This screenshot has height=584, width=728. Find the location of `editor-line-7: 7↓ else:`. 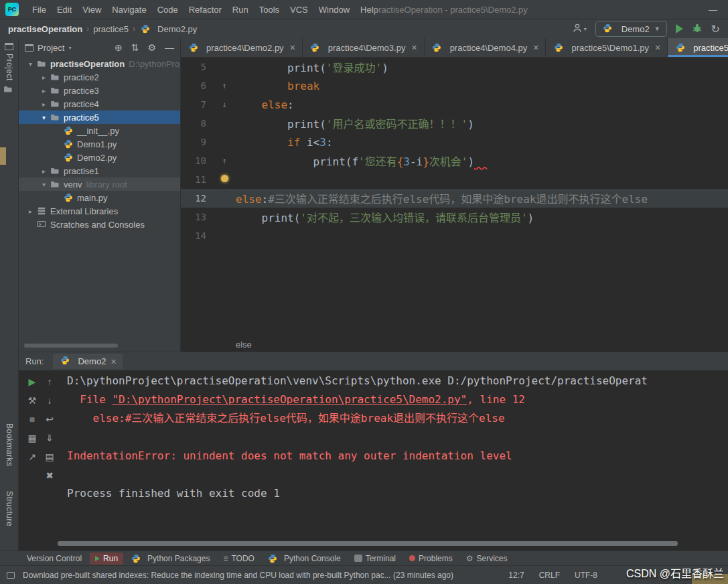

editor-line-7: 7↓ else: is located at coordinates (454, 104).